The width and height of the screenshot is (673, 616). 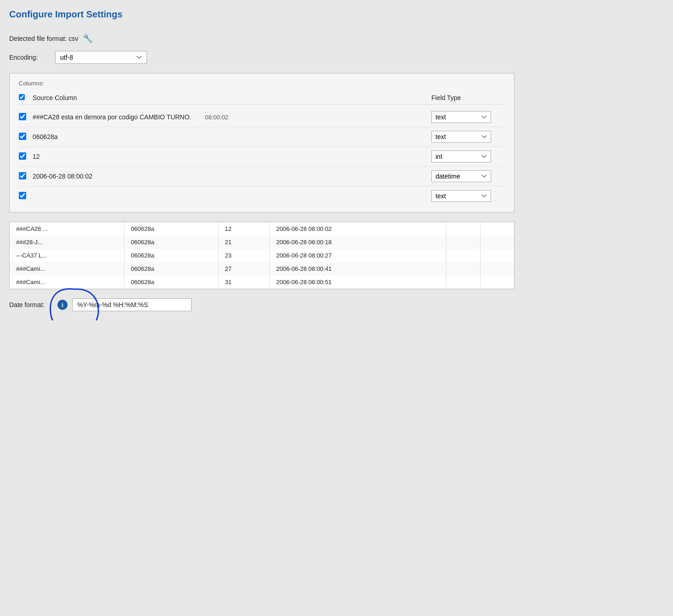 What do you see at coordinates (22, 97) in the screenshot?
I see `header-checkbox` at bounding box center [22, 97].